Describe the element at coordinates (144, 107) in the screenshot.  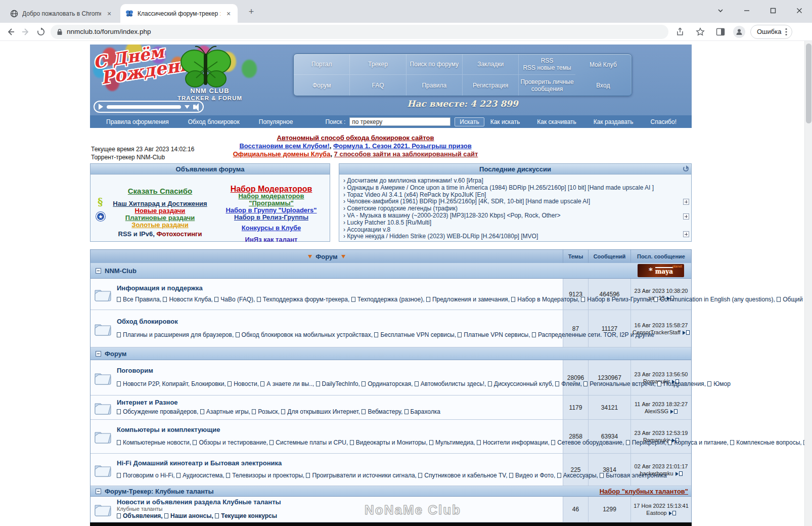
I see `progress-bar` at that location.